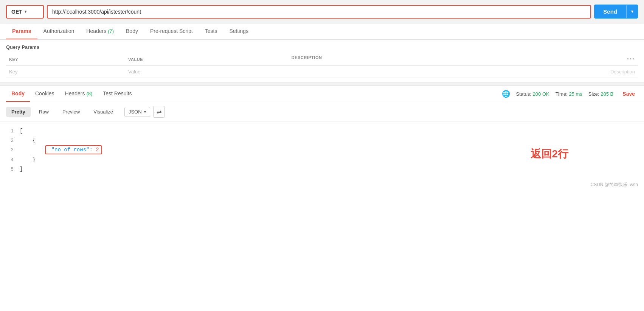 The width and height of the screenshot is (644, 311). Describe the element at coordinates (614, 185) in the screenshot. I see `footer-text: CSDN @简单快乐_wsh` at that location.